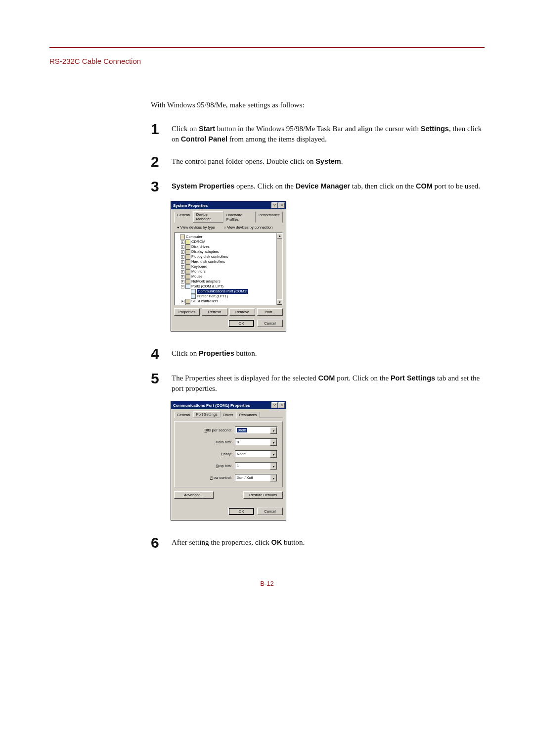 This screenshot has height=756, width=534. What do you see at coordinates (209, 217) in the screenshot?
I see `tab-device-manager: Device Manager` at bounding box center [209, 217].